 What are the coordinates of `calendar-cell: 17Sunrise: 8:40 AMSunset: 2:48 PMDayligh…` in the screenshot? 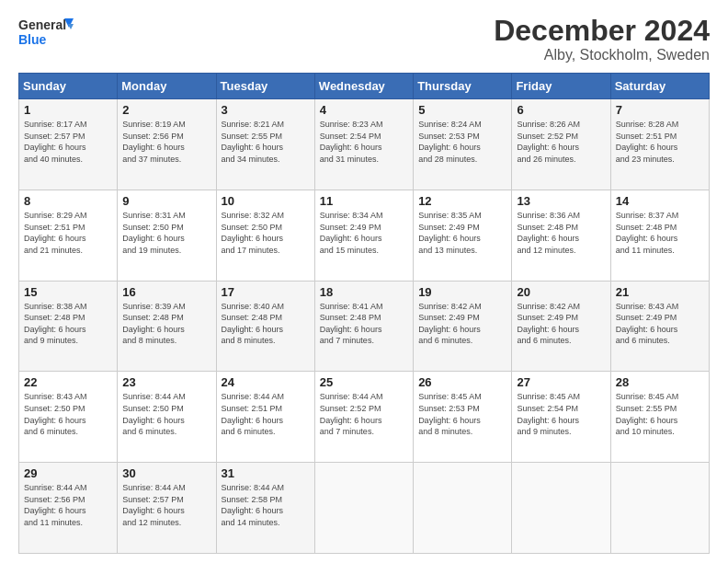 It's located at (265, 326).